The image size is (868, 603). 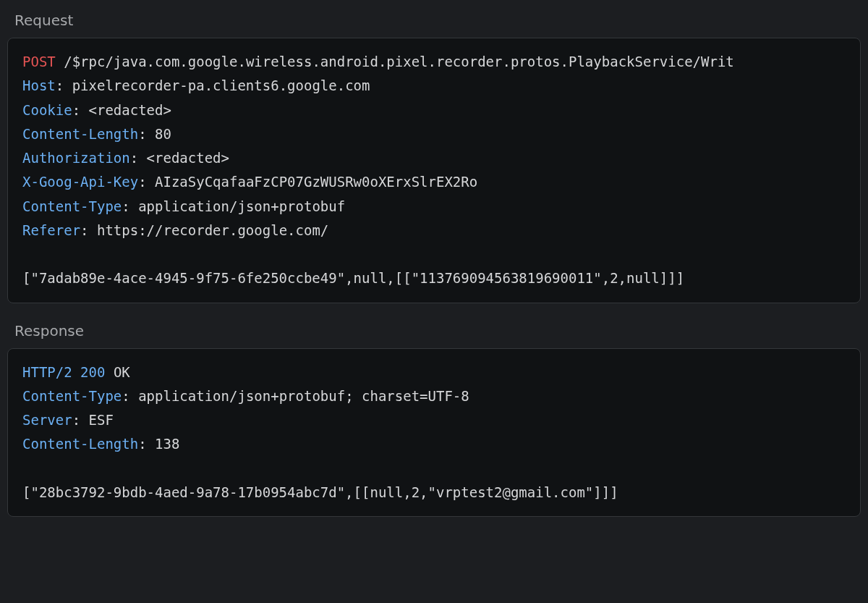 I want to click on response-status-code: 200, so click(x=93, y=372).